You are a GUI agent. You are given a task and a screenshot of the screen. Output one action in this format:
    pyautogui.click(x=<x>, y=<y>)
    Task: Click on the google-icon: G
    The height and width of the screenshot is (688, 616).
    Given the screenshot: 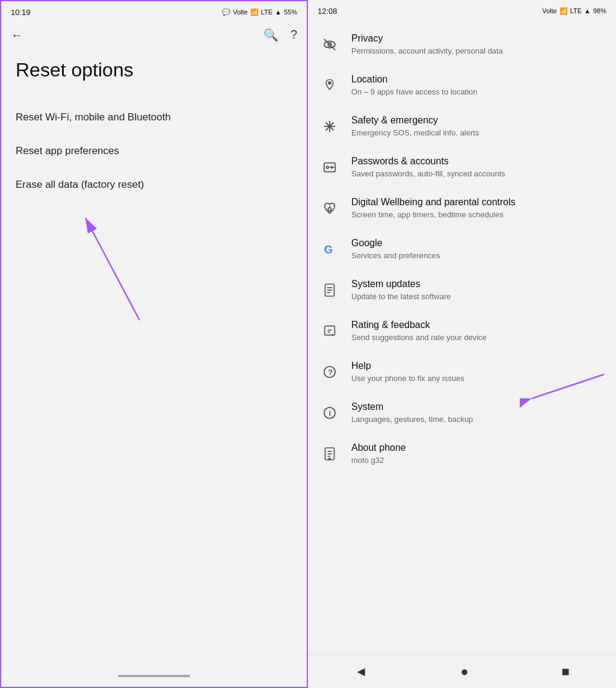 What is the action you would take?
    pyautogui.click(x=330, y=249)
    